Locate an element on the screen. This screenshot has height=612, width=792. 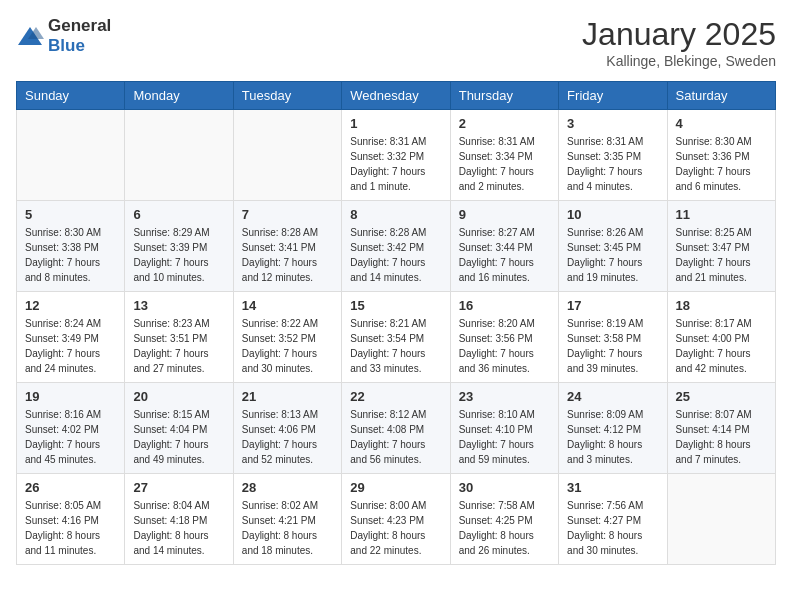
day-cell: 2Sunrise: 8:31 AMSunset: 3:34 PMDaylight… is located at coordinates (504, 156).